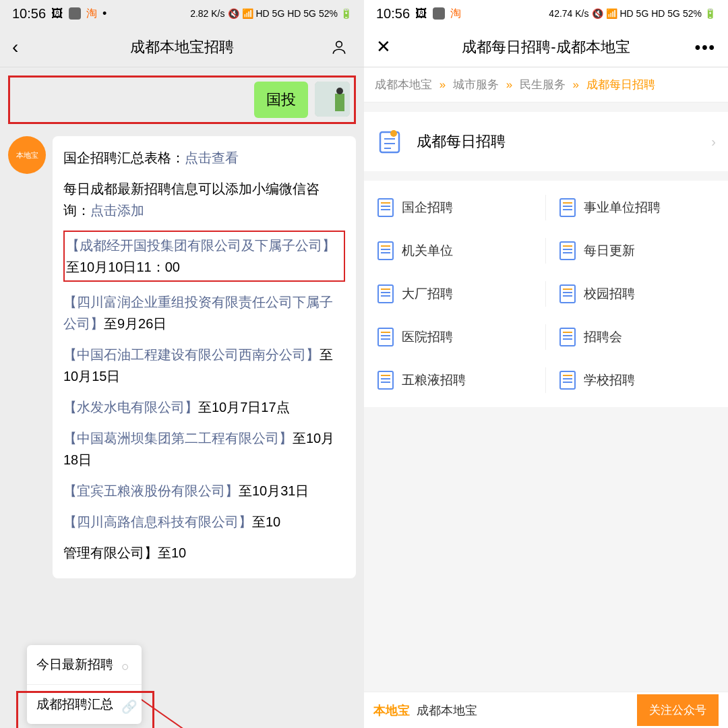  What do you see at coordinates (546, 251) in the screenshot?
I see `cat-row: 机关单位 每日更新` at bounding box center [546, 251].